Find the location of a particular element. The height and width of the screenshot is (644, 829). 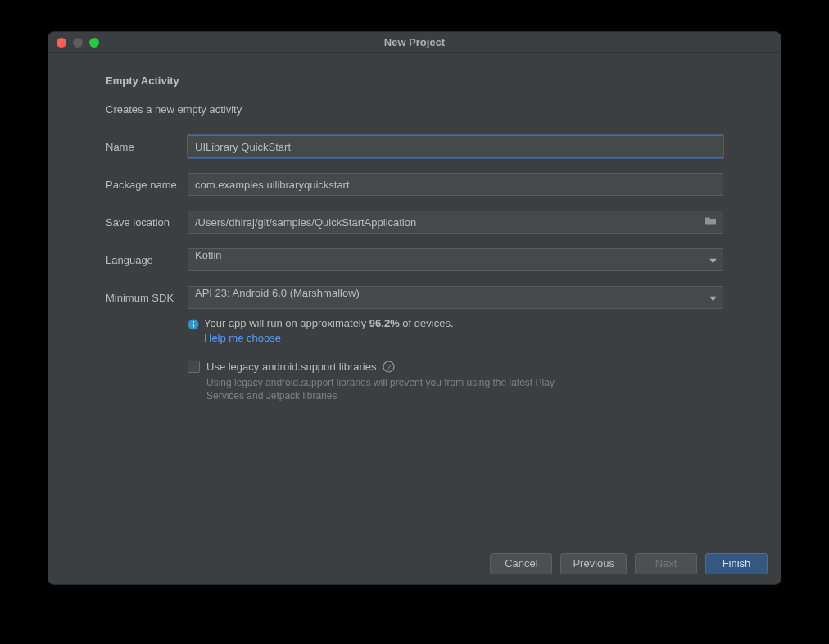

template-description: Creates a new empty activity is located at coordinates (414, 110).